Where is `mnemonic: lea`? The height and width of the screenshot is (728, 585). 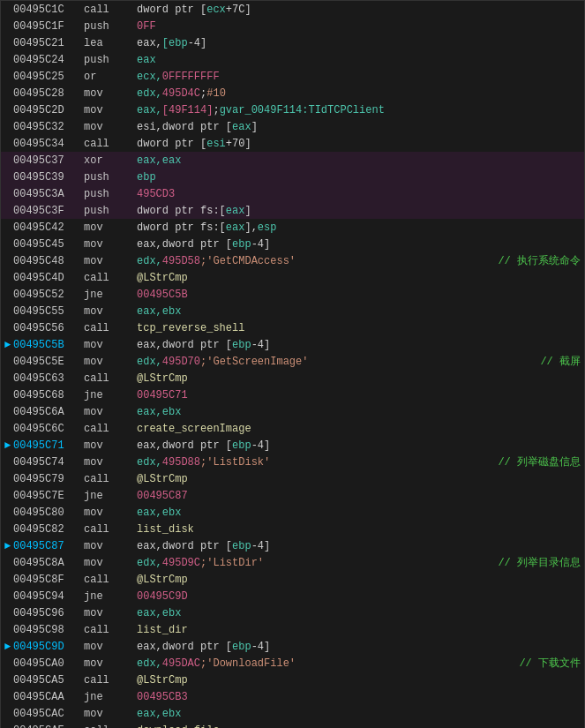 mnemonic: lea is located at coordinates (110, 43).